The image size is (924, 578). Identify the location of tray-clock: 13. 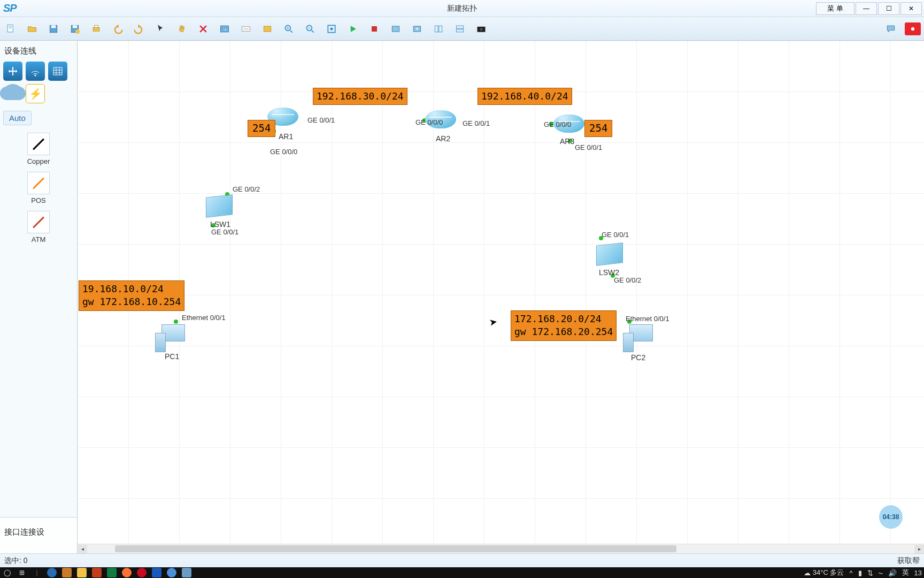
(918, 573).